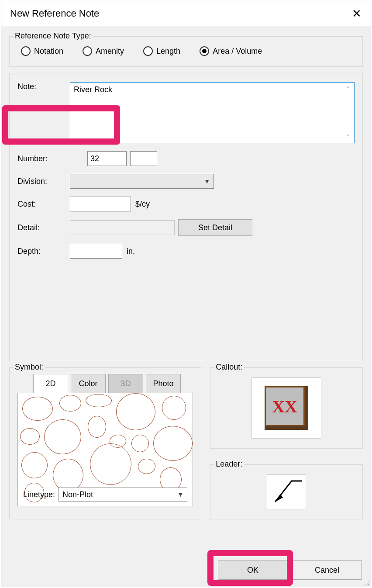 Image resolution: width=372 pixels, height=588 pixels. What do you see at coordinates (327, 570) in the screenshot?
I see `cancel-button: Cancel` at bounding box center [327, 570].